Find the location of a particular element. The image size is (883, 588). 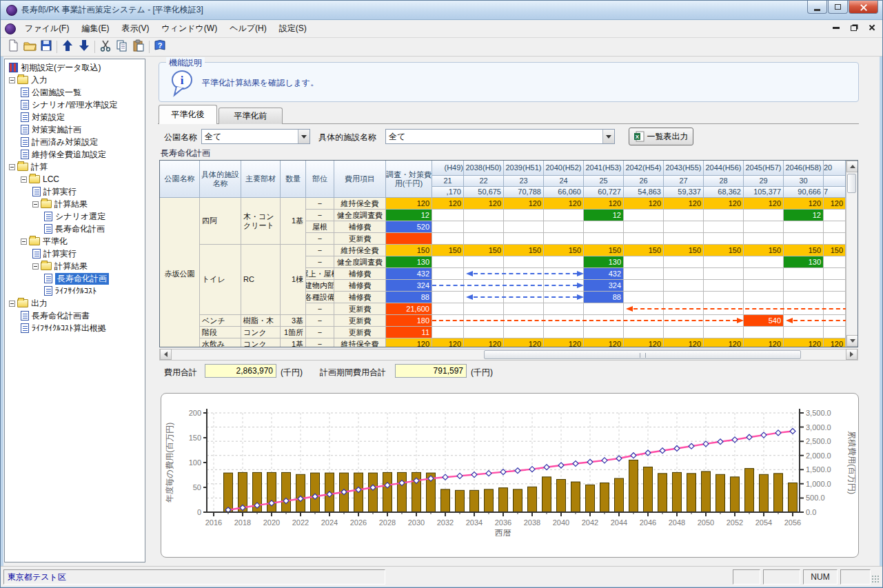

facility-dropdown-button is located at coordinates (608, 136).